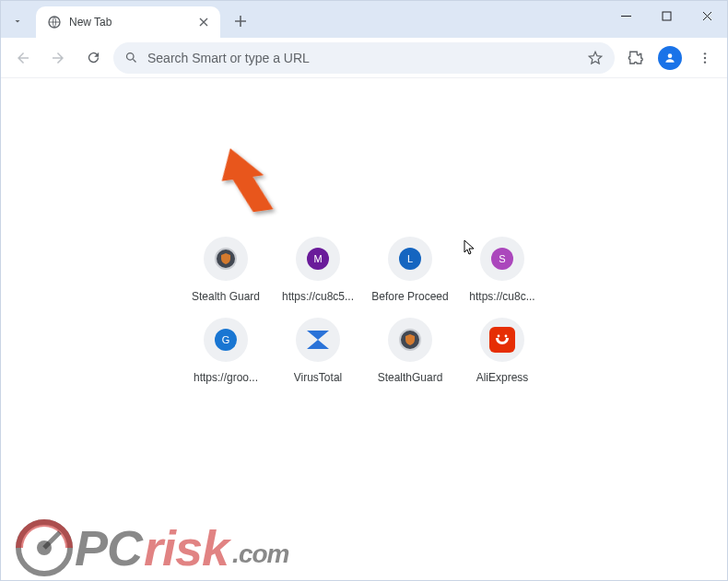 This screenshot has width=728, height=581. Describe the element at coordinates (363, 58) in the screenshot. I see `address-input` at that location.